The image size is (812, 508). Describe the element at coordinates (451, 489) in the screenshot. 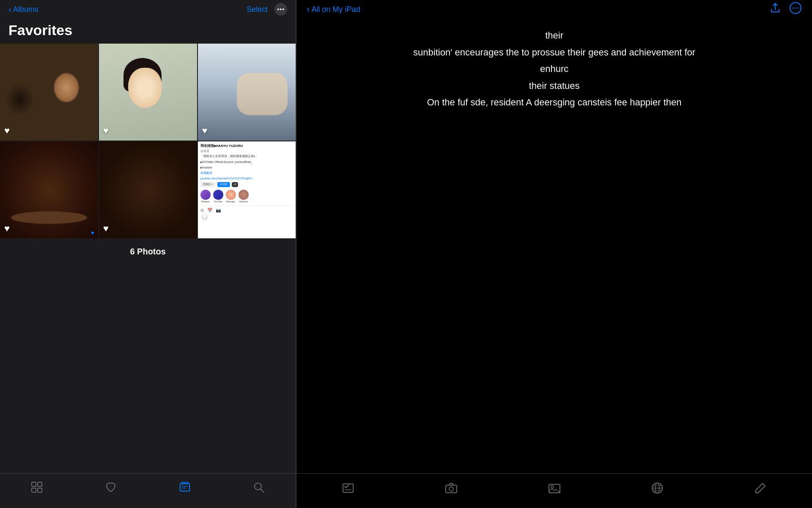

I see `right-tab-camera` at that location.